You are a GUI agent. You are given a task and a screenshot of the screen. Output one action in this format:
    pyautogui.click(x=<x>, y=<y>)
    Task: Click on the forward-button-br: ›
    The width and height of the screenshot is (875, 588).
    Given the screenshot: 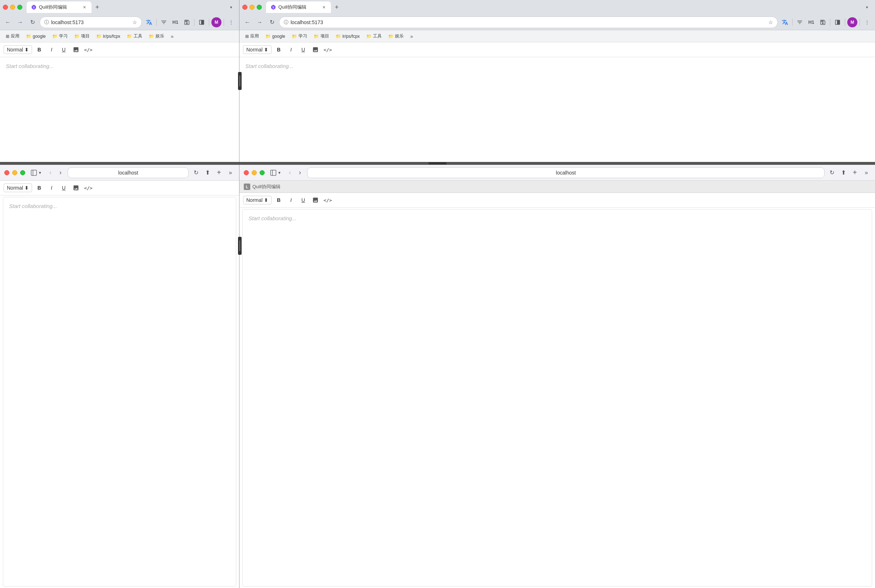 What is the action you would take?
    pyautogui.click(x=300, y=172)
    